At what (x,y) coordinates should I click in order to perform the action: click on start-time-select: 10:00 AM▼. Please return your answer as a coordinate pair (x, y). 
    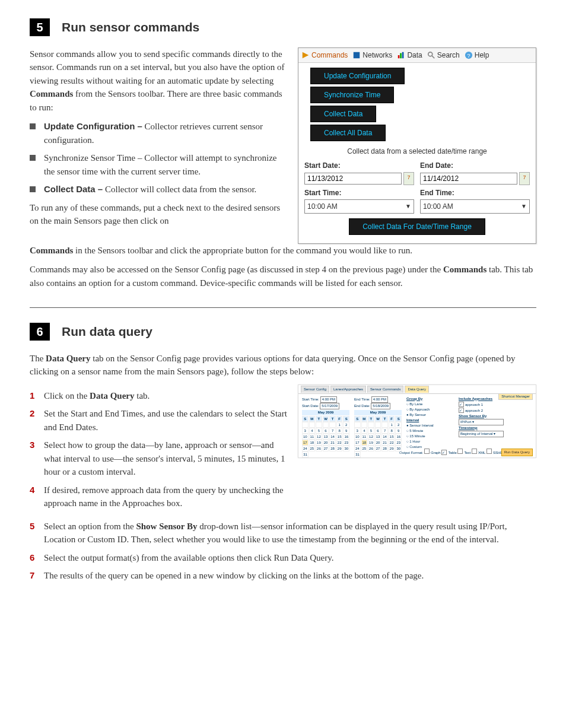
    Looking at the image, I should click on (360, 206).